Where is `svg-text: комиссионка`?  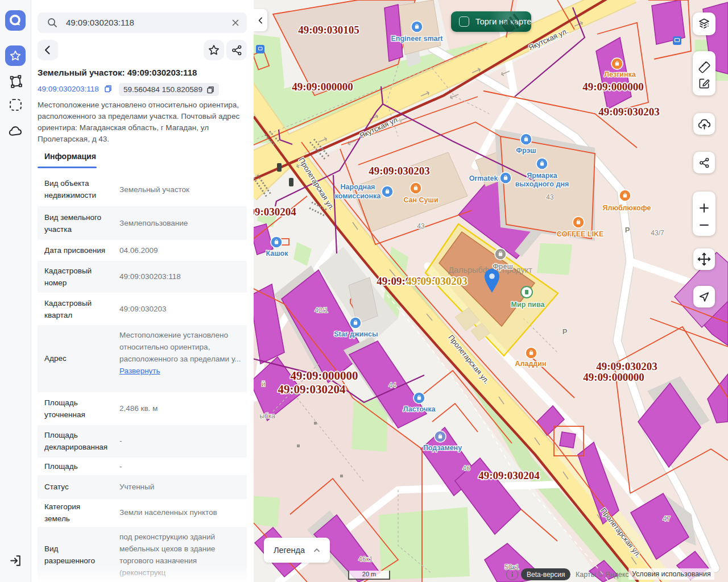
svg-text: комиссионка is located at coordinates (358, 196).